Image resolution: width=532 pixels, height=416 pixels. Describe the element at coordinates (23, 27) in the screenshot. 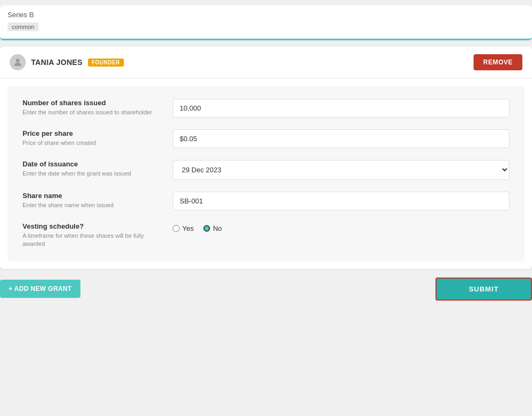

I see `series-badge: common` at that location.